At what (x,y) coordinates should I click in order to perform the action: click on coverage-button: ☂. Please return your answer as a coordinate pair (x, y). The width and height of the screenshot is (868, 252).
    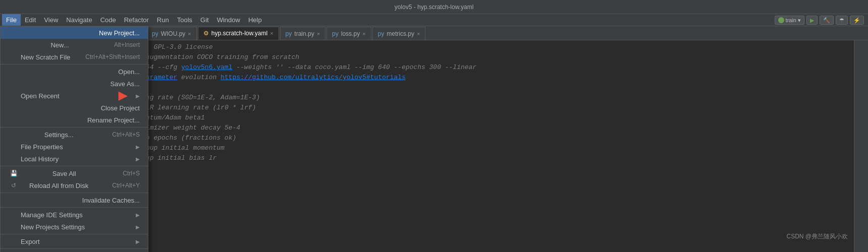
    Looking at the image, I should click on (842, 20).